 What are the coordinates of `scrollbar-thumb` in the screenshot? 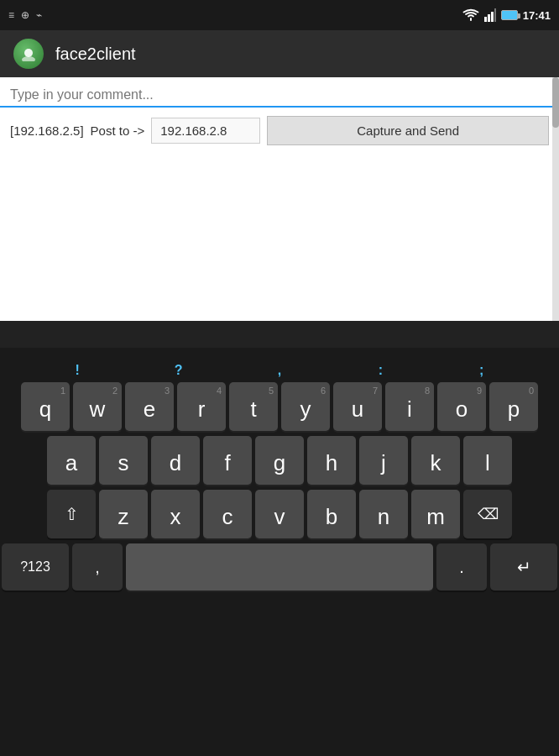 It's located at (556, 102).